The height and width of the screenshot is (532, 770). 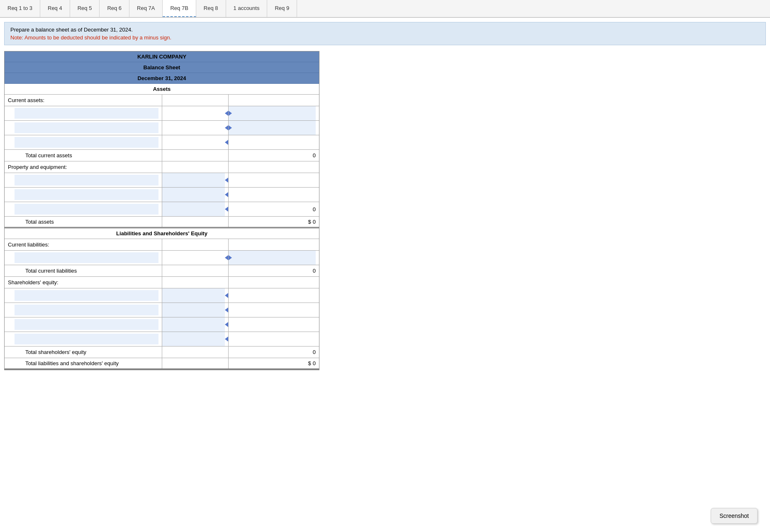 What do you see at coordinates (55, 8) in the screenshot?
I see `tab-req4: Req 4` at bounding box center [55, 8].